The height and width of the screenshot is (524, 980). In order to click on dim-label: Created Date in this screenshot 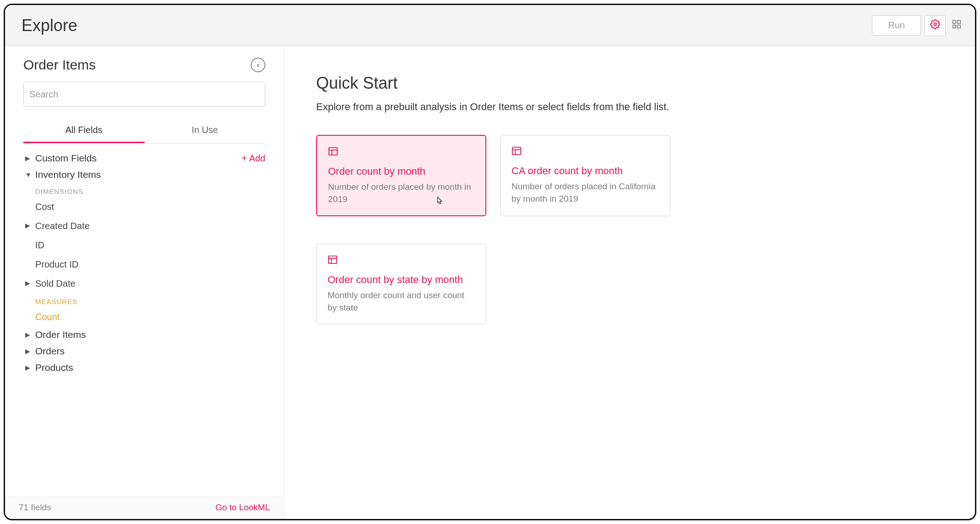, I will do `click(62, 226)`.